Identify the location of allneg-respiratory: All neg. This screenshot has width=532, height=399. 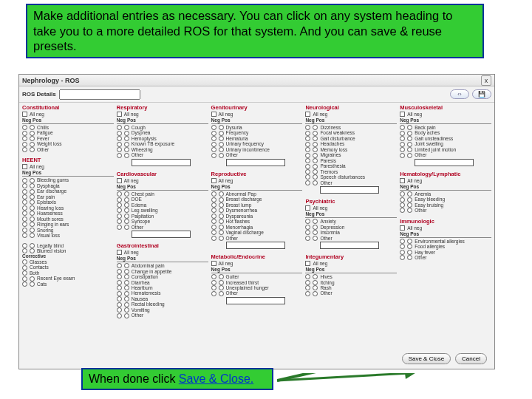
(163, 114).